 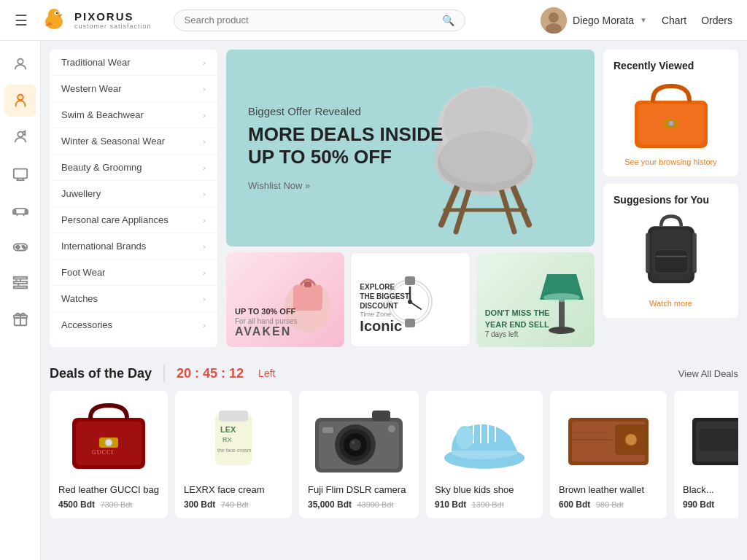 I want to click on category-item-juwellery: Juwellery›, so click(x=133, y=194).